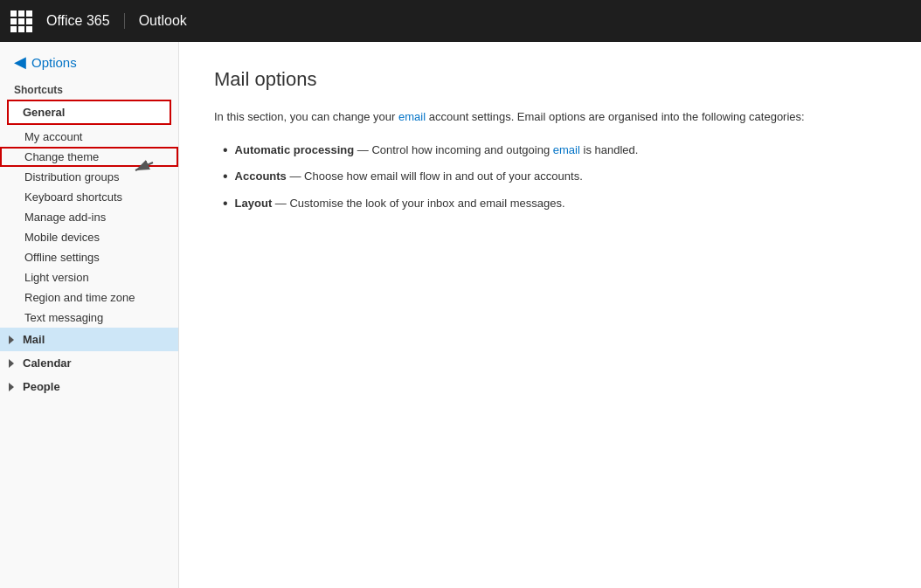  What do you see at coordinates (610, 150) in the screenshot?
I see `bullet-sep-1b: is handled.` at bounding box center [610, 150].